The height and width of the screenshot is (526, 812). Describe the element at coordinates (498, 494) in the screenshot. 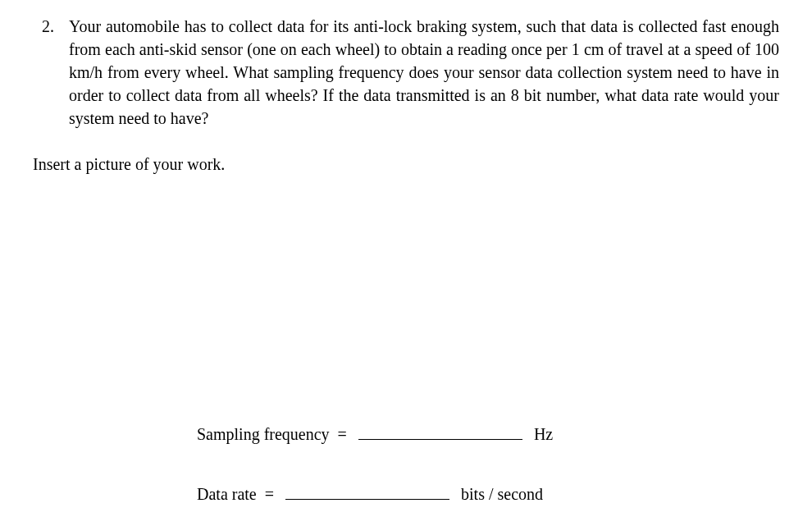

I see `data-rate-unit: bits / second` at that location.